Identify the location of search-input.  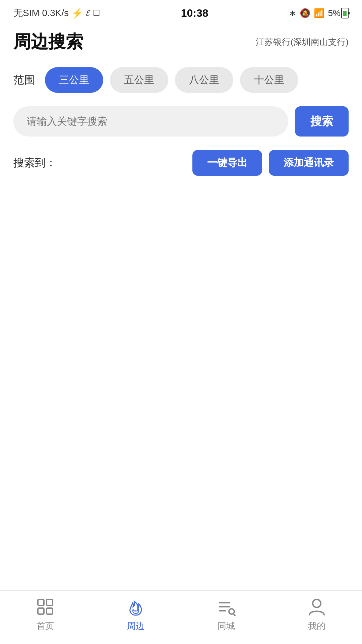
(151, 121).